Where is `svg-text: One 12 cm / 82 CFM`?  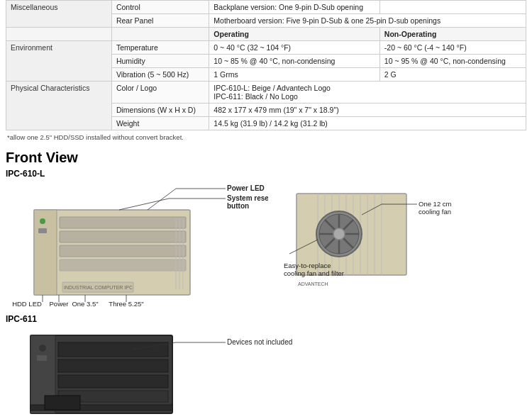 svg-text: One 12 cm / 82 CFM is located at coordinates (436, 204).